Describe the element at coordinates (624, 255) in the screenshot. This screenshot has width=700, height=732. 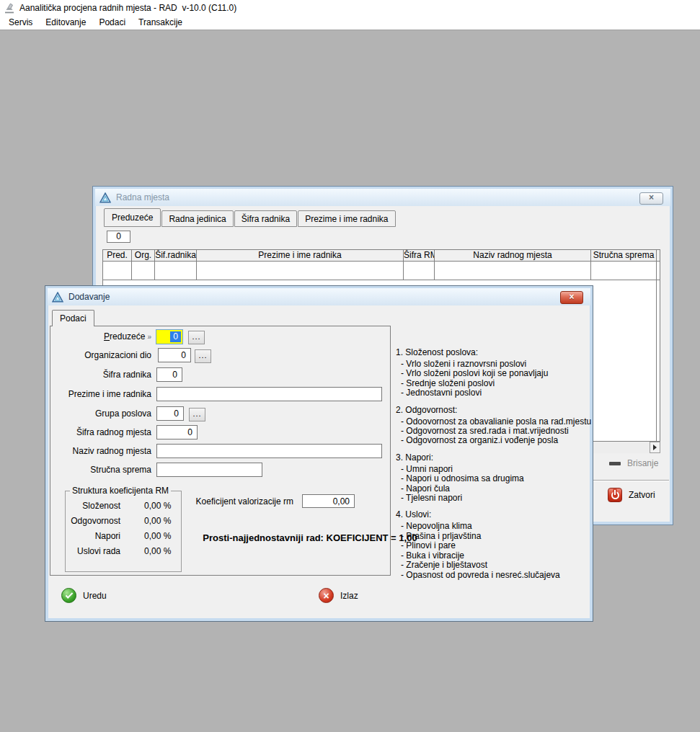
I see `column-header-strucna: Stručna sprema` at that location.